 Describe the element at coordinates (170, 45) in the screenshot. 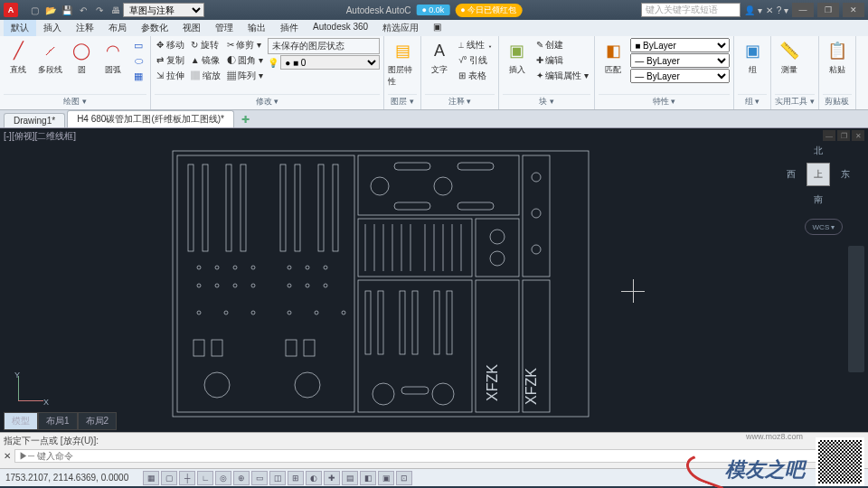

I see `move-button: ✥ 移动` at that location.